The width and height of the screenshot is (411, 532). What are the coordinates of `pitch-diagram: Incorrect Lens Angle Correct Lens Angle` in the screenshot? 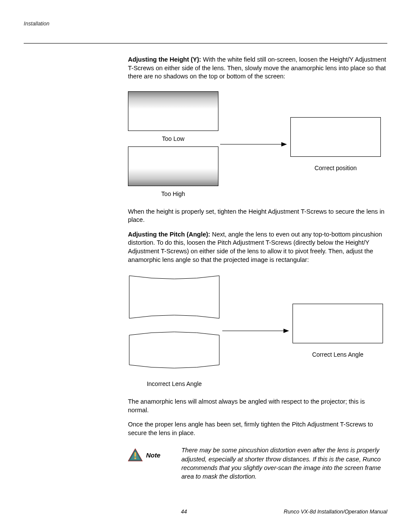 It's located at (258, 331).